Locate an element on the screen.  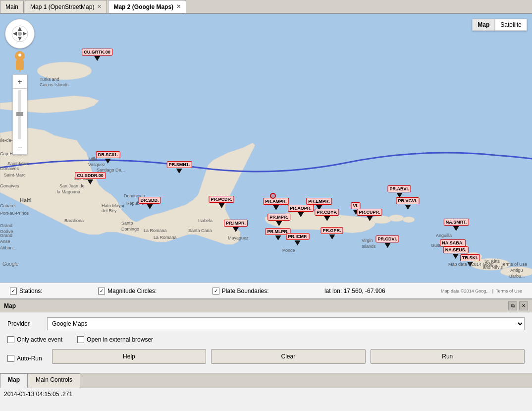
station-label-TR.SKI.: TR.SKI. is located at coordinates (470, 258).